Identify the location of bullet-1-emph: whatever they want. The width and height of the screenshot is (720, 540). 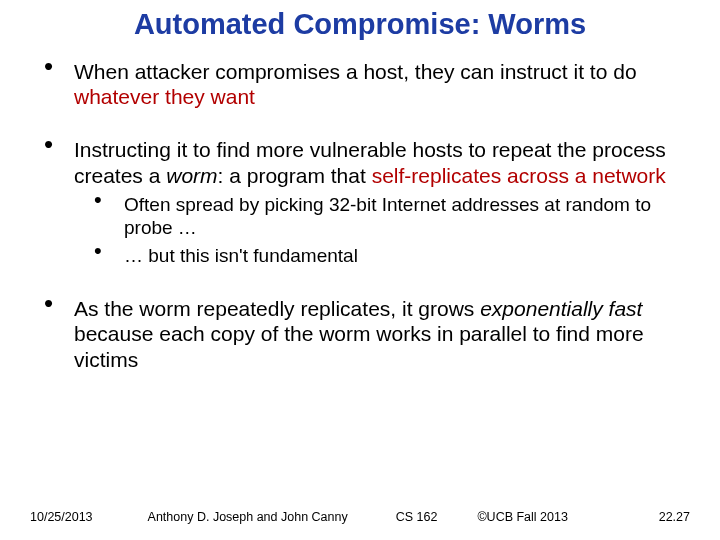
(164, 96).